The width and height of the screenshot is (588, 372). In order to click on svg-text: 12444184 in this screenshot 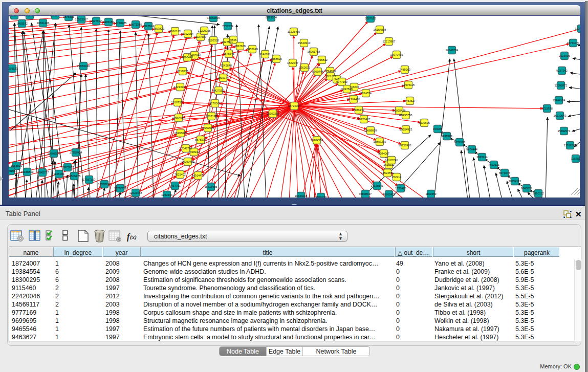, I will do `click(559, 100)`.